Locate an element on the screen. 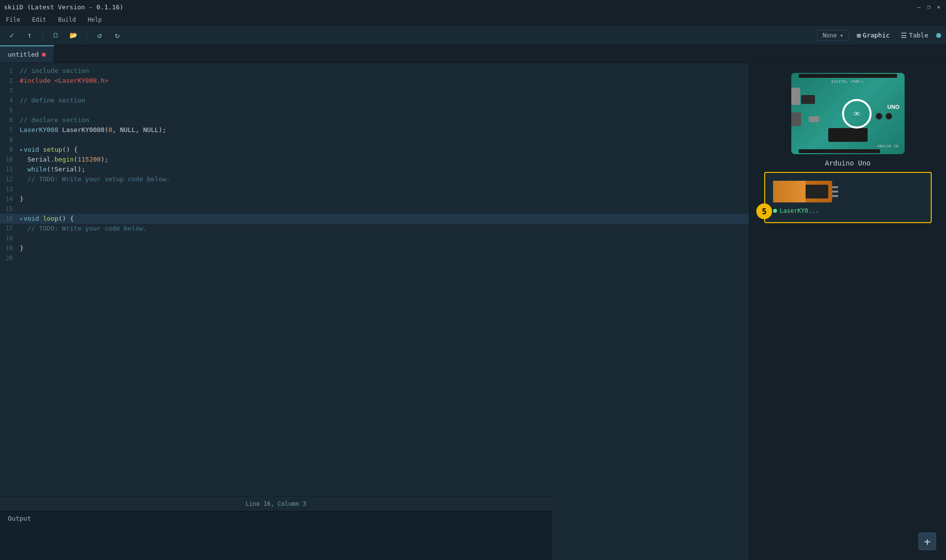 This screenshot has width=946, height=560. code-line-14: 14 } is located at coordinates (374, 199).